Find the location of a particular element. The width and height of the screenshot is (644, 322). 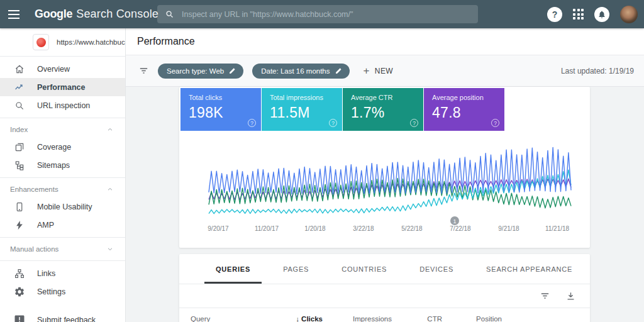

sidebar-section-index: Index is located at coordinates (63, 130).